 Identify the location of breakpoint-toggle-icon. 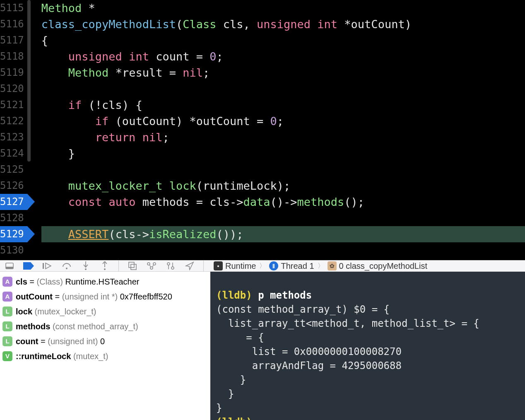
(29, 266).